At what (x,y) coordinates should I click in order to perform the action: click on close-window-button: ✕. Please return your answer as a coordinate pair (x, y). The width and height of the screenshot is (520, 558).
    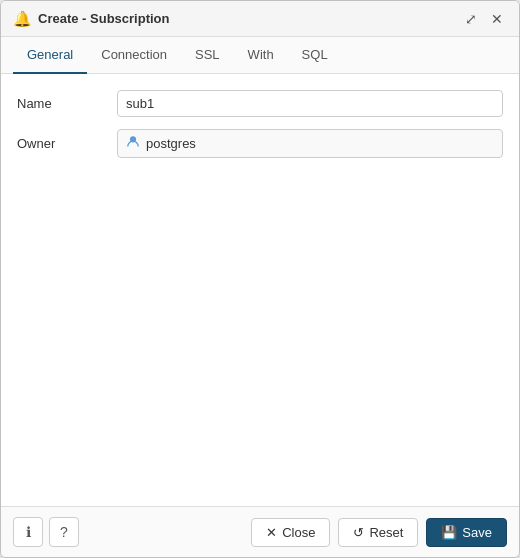
    Looking at the image, I should click on (497, 19).